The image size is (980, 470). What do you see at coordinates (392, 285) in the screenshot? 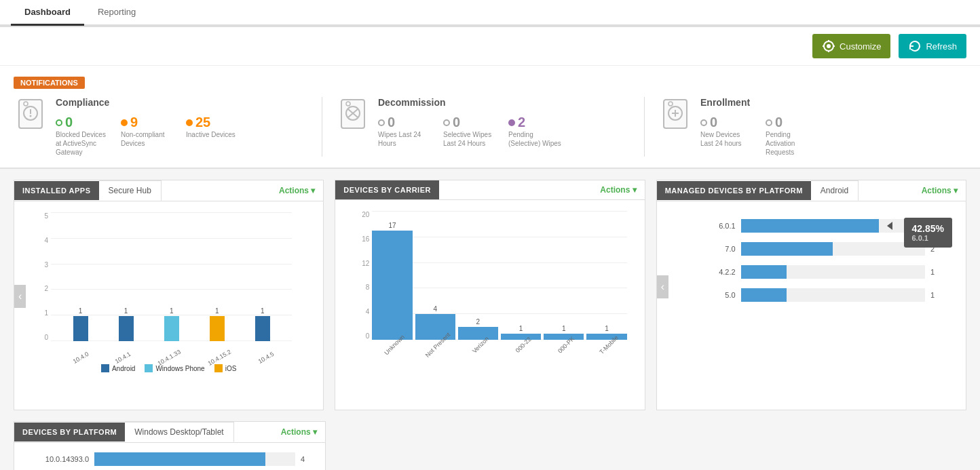
I see `carrier-fill-unknown` at bounding box center [392, 285].